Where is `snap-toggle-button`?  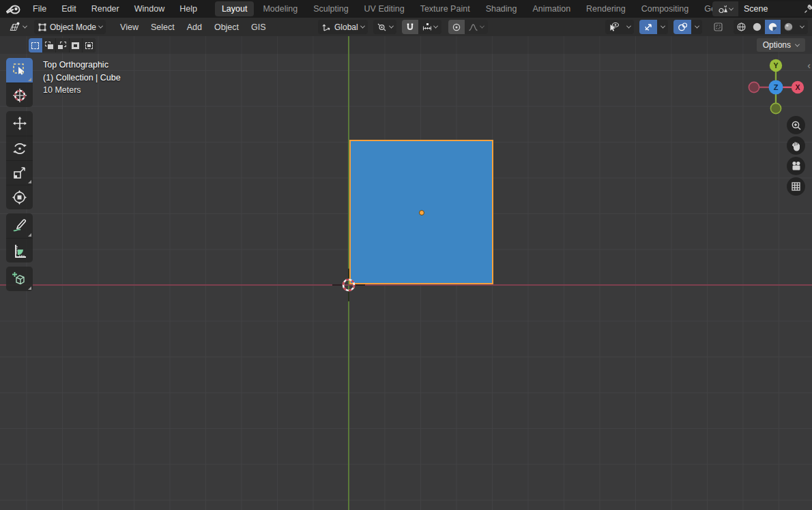
snap-toggle-button is located at coordinates (410, 27).